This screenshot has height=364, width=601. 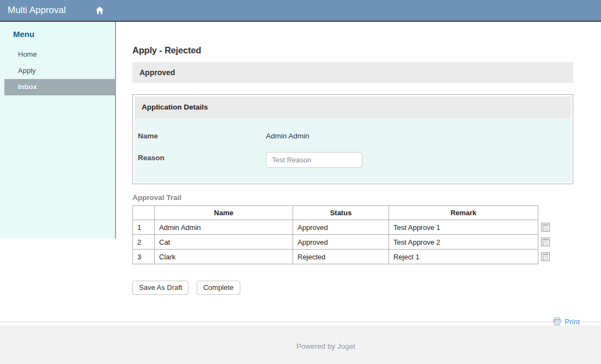 What do you see at coordinates (326, 338) in the screenshot?
I see `powered-by-text: Powered by Joget` at bounding box center [326, 338].